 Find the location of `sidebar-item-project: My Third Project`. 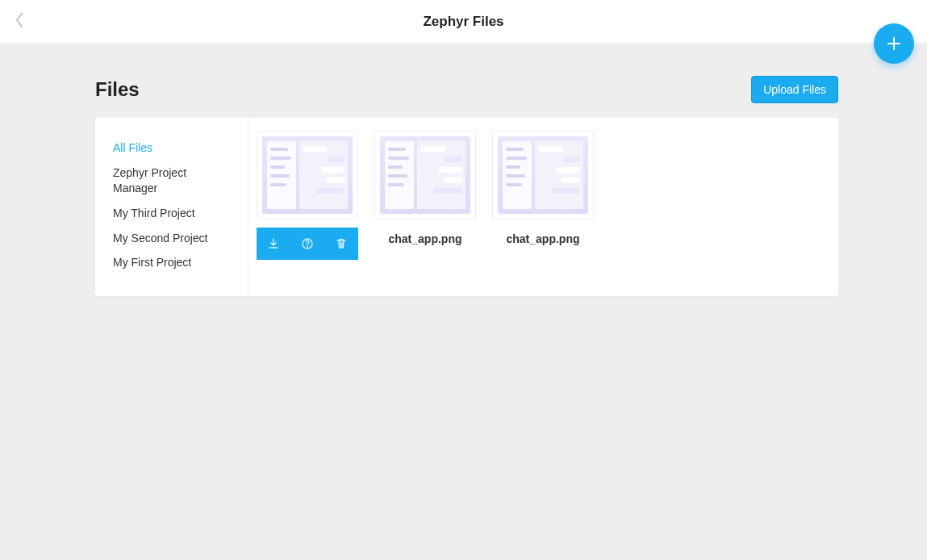

sidebar-item-project: My Third Project is located at coordinates (173, 213).